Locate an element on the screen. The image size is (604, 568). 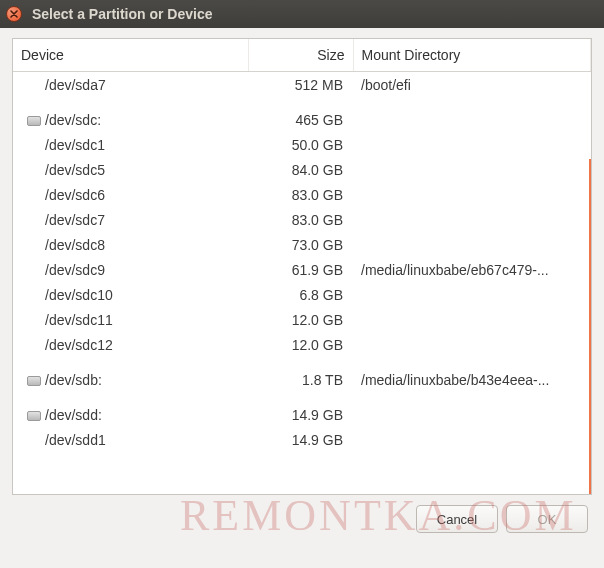
device-cell: /dev/sdd: is located at coordinates (130, 414).